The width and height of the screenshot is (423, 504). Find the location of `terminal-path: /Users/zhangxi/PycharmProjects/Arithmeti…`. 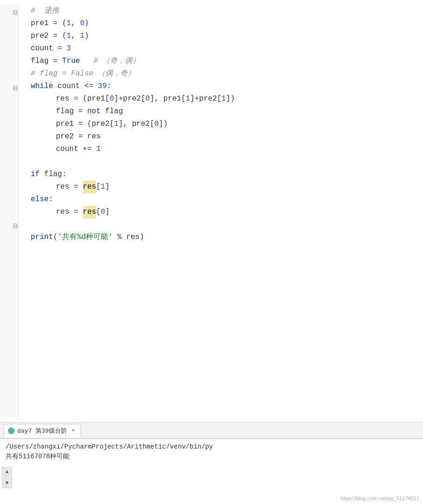

terminal-path: /Users/zhangxi/PycharmProjects/Arithmeti… is located at coordinates (212, 447).